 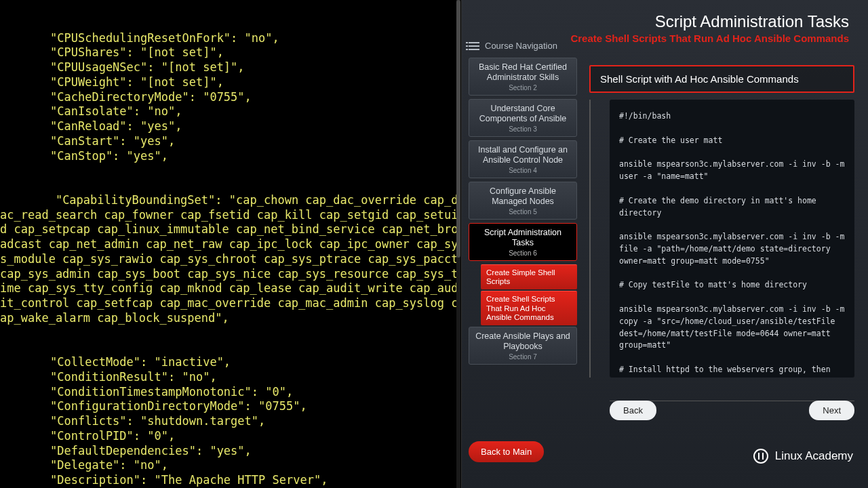 What do you see at coordinates (529, 277) in the screenshot?
I see `nav-sub-create-simple: Create Simple Shell Scripts` at bounding box center [529, 277].